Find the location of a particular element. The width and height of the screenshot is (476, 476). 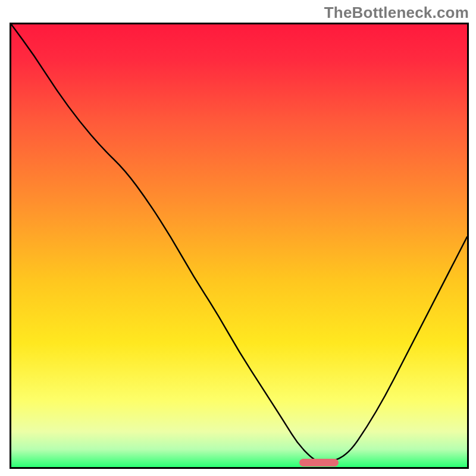

watermark-text: TheBottleneck.com is located at coordinates (396, 13).